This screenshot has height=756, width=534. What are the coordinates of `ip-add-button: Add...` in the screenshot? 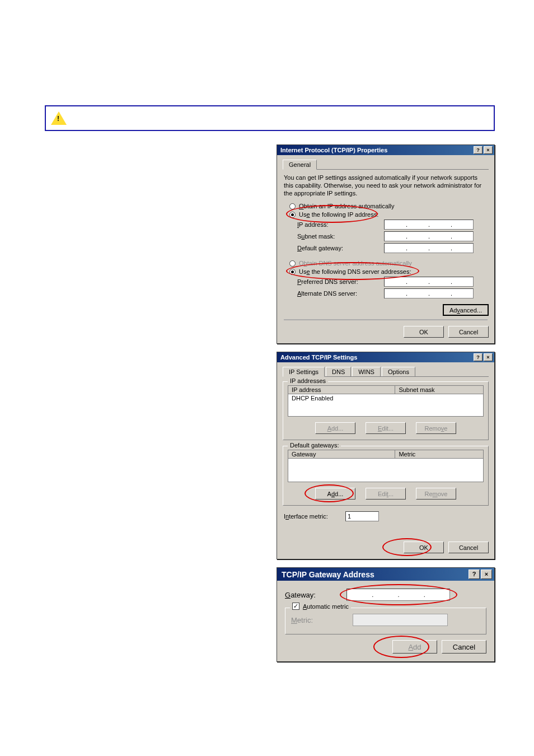 It's located at (335, 428).